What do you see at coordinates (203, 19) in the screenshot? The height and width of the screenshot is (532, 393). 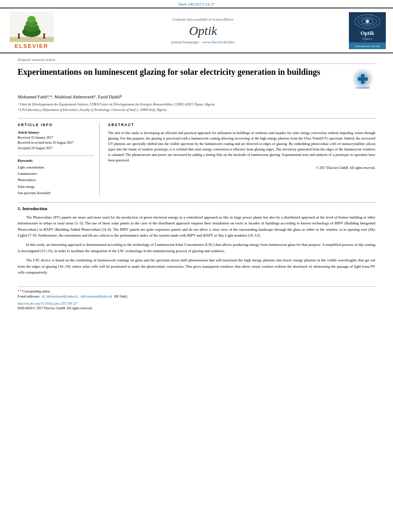 I see `science-direct-line: Contents lists available at ScienceDirec…` at bounding box center [203, 19].